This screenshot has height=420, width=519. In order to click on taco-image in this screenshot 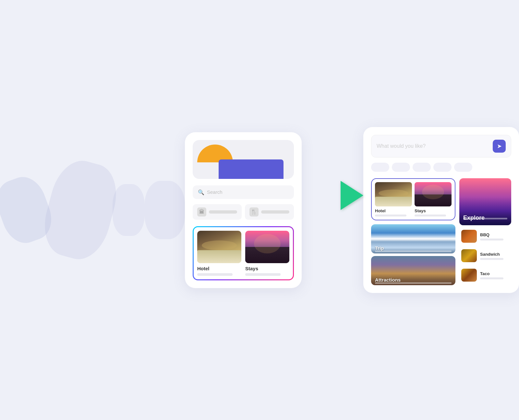, I will do `click(469, 275)`.